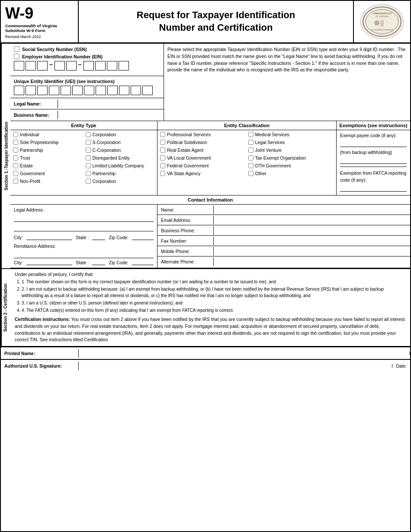 This screenshot has height=532, width=411. I want to click on entity-partnership2-checkbox, so click(88, 173).